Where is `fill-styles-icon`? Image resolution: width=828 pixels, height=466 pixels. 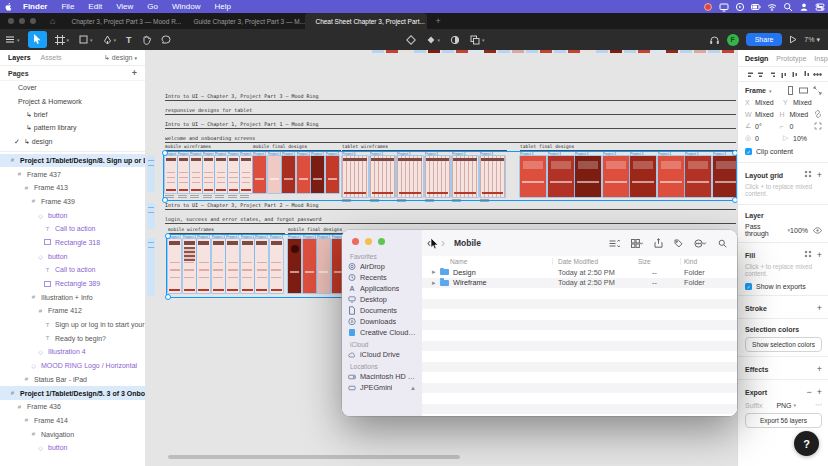 fill-styles-icon is located at coordinates (808, 255).